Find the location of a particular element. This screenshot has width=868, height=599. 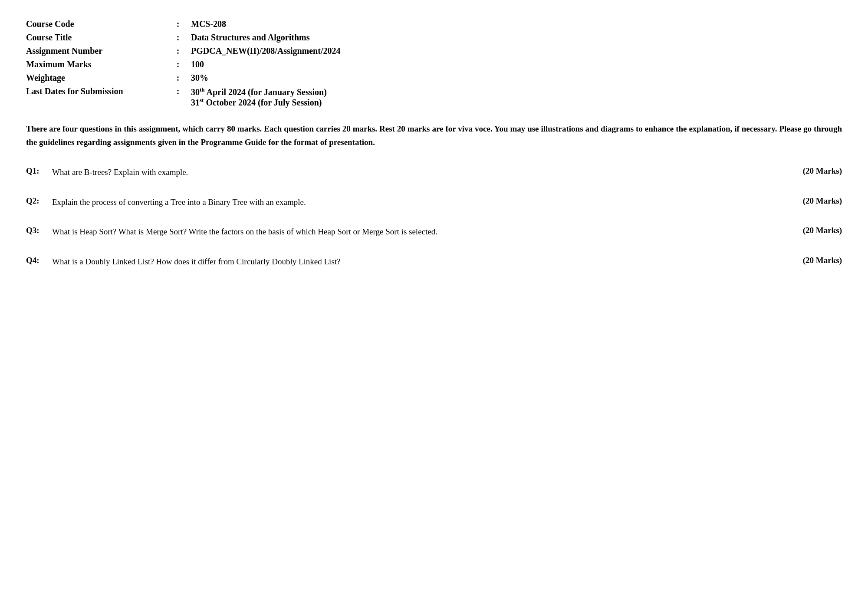

course-info-table: Course Code : MCS-208 Course Title : Dat… is located at coordinates (434, 63).